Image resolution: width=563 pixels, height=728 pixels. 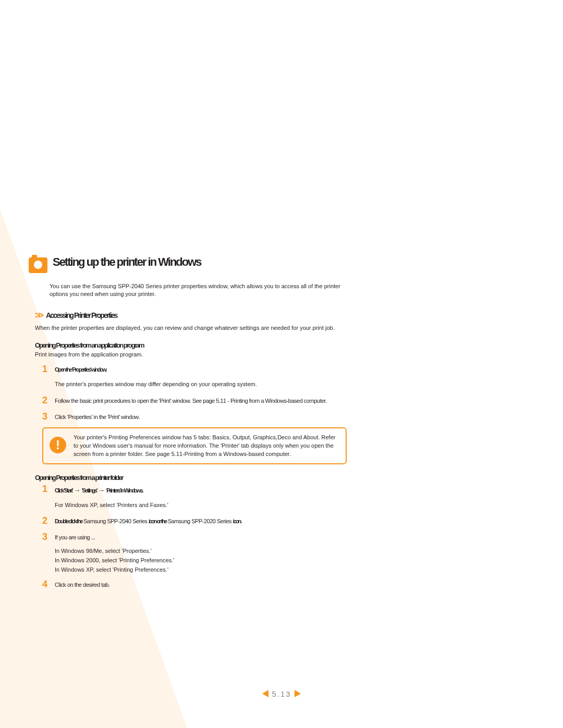 What do you see at coordinates (191, 345) in the screenshot?
I see `subsection-heading: Opening Properties from an application p…` at bounding box center [191, 345].